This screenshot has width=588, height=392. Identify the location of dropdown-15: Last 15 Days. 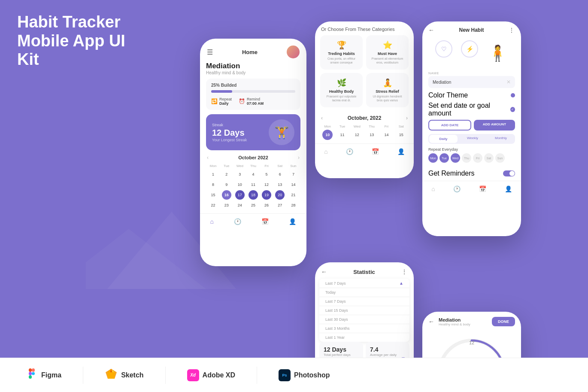
(364, 310).